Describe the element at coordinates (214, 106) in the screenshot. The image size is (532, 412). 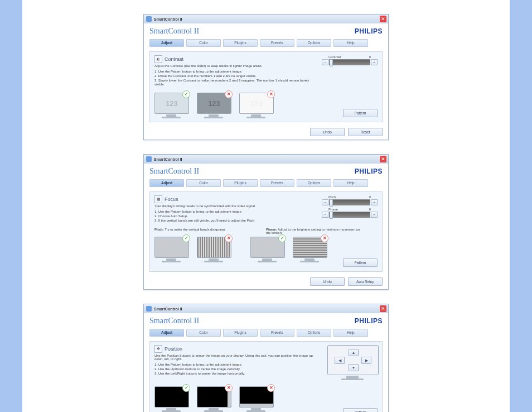
I see `preview-too-dark: ✕ 123` at that location.